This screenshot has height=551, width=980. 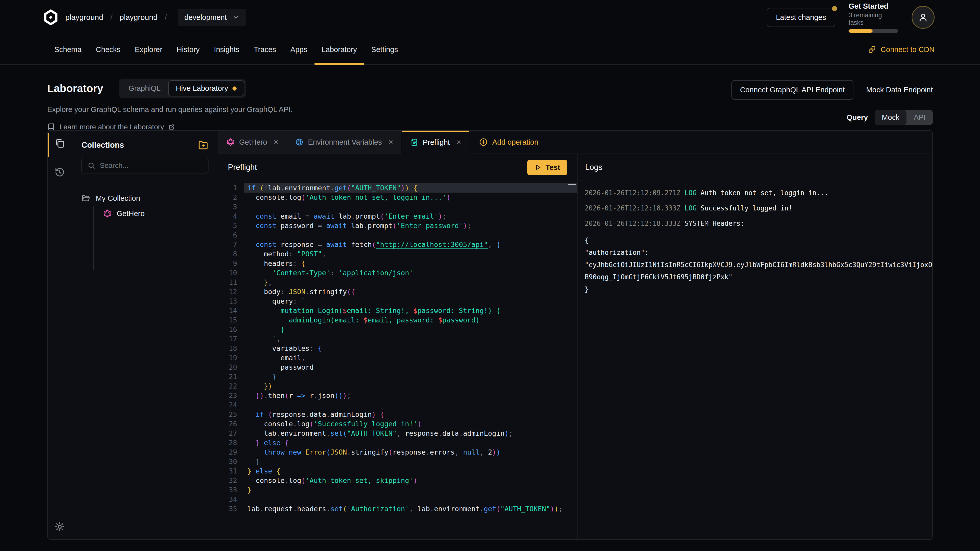 I want to click on collections-search, so click(x=145, y=166).